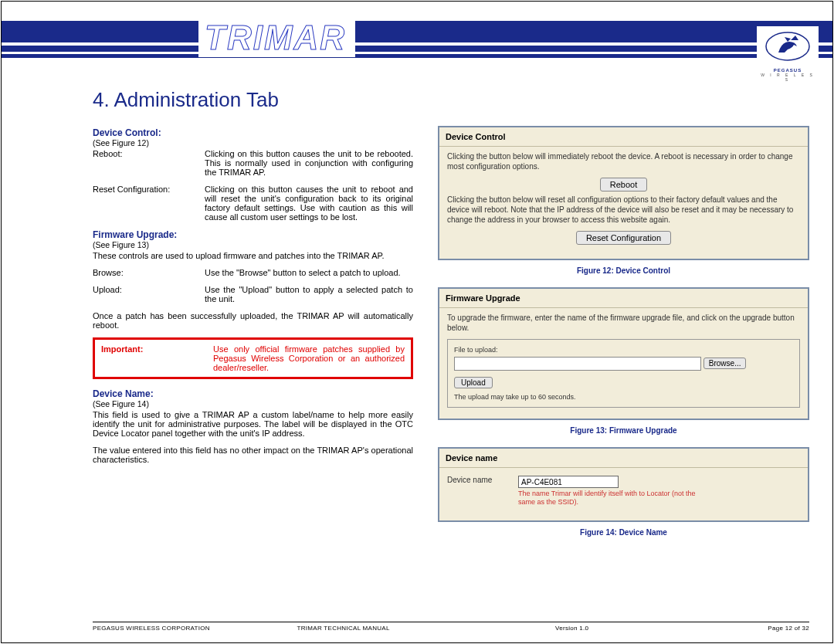  Describe the element at coordinates (451, 627) in the screenshot. I see `page-footer: PEGASUS WIRELESS CORPORATION TRIMAR TECH…` at that location.